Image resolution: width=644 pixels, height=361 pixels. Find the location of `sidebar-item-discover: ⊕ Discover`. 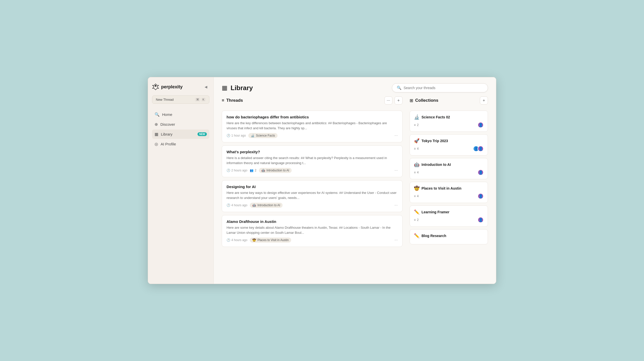

sidebar-item-discover: ⊕ Discover is located at coordinates (181, 124).